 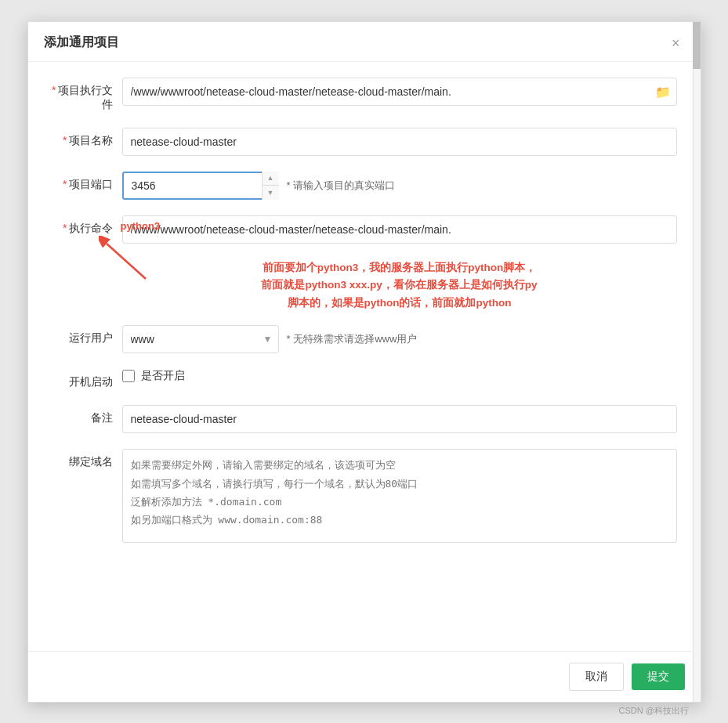 What do you see at coordinates (400, 496) in the screenshot?
I see `domain-control` at bounding box center [400, 496].